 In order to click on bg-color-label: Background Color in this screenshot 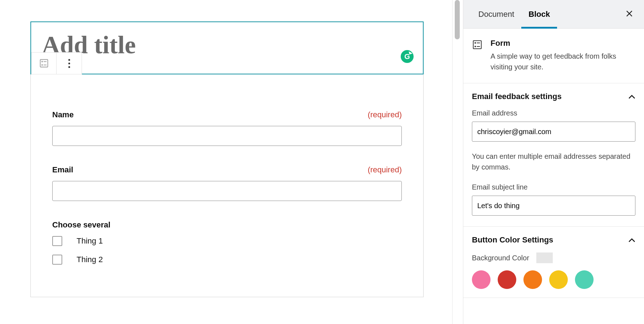, I will do `click(501, 258)`.